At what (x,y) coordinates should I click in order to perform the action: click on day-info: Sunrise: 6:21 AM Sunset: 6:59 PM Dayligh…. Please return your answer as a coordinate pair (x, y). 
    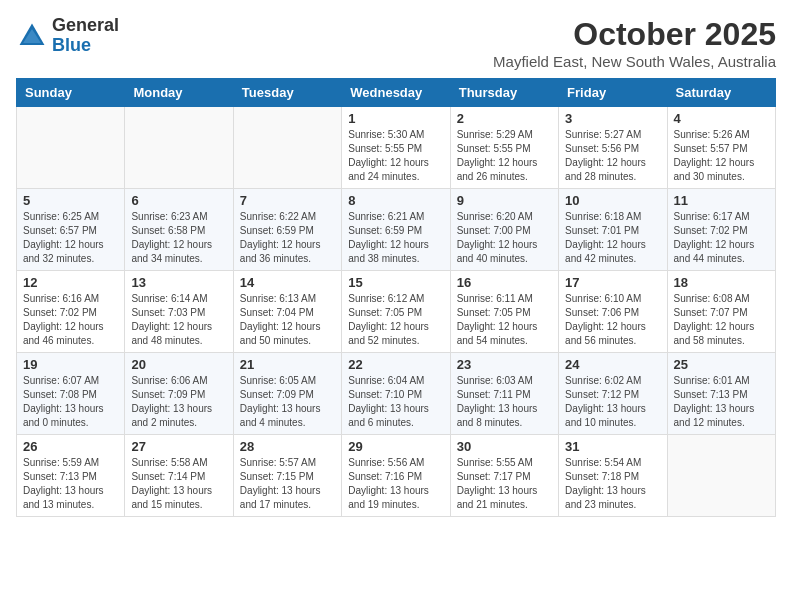
    Looking at the image, I should click on (396, 238).